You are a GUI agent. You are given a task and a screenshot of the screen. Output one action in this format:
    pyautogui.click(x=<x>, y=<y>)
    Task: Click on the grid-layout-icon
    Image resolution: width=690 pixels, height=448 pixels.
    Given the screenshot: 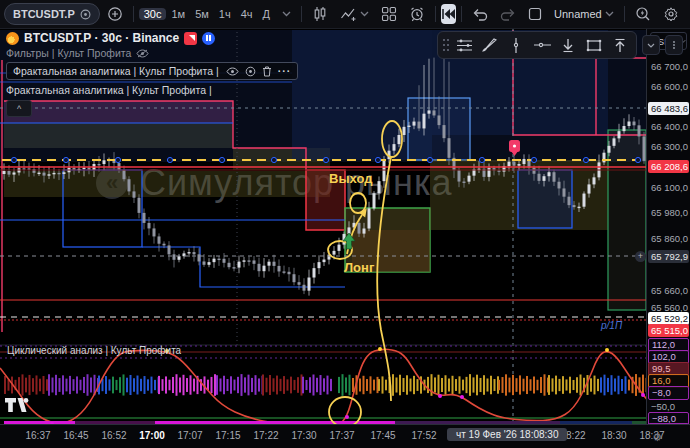 What is the action you would take?
    pyautogui.click(x=389, y=14)
    